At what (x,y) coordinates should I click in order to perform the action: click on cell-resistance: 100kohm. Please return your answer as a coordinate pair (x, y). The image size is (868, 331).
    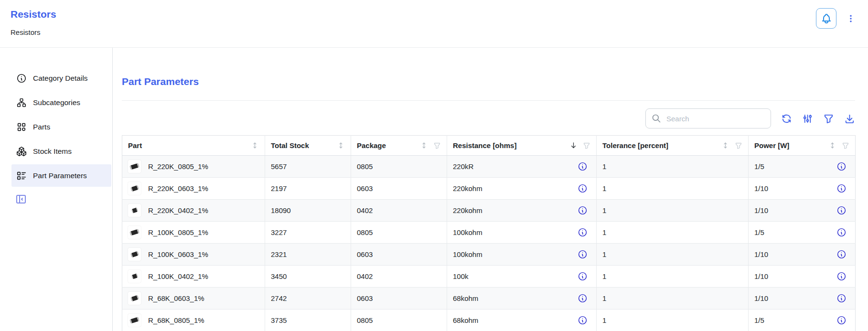
    Looking at the image, I should click on (522, 233).